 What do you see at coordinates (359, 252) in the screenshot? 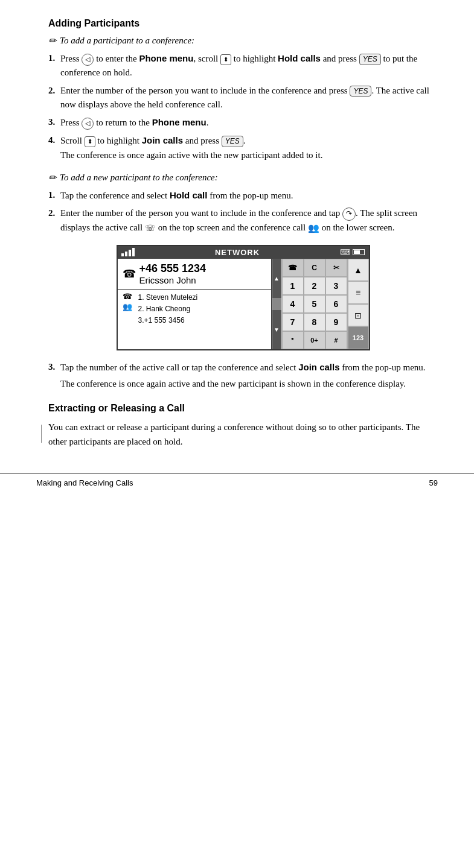
I see `battery-icon` at bounding box center [359, 252].